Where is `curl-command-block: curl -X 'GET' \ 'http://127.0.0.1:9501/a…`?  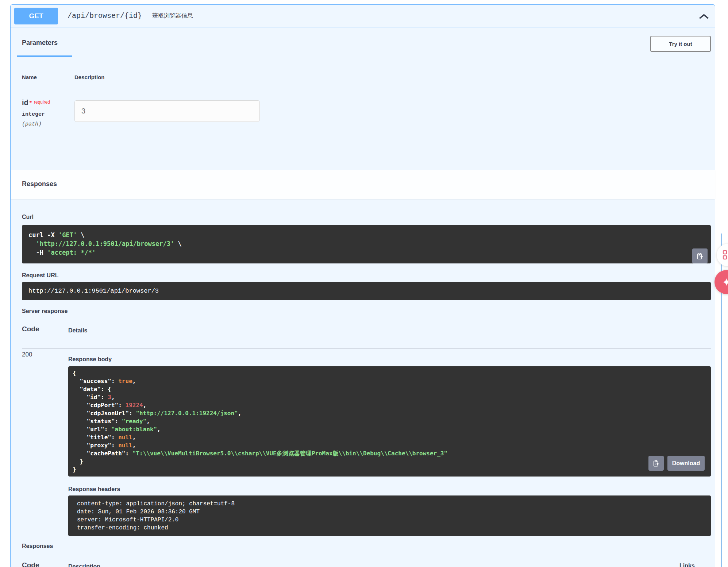 curl-command-block: curl -X 'GET' \ 'http://127.0.0.1:9501/a… is located at coordinates (366, 244).